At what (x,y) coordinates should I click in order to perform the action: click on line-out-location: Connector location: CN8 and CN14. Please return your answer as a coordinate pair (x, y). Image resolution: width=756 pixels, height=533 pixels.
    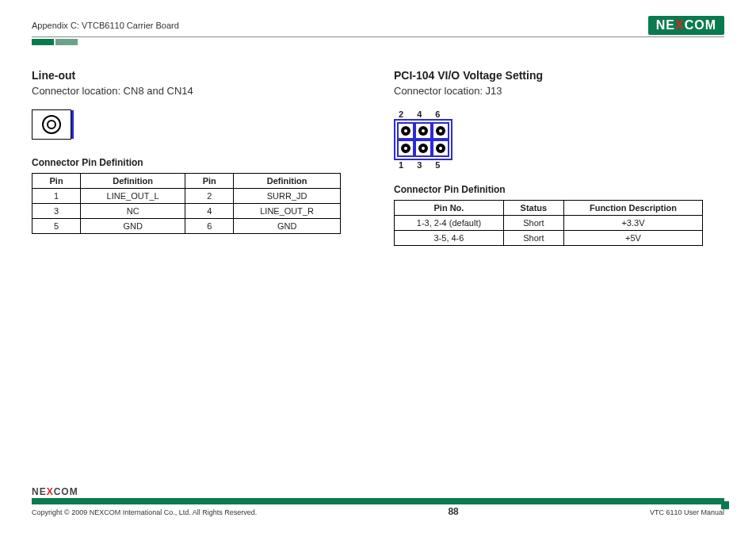
    Looking at the image, I should click on (197, 90).